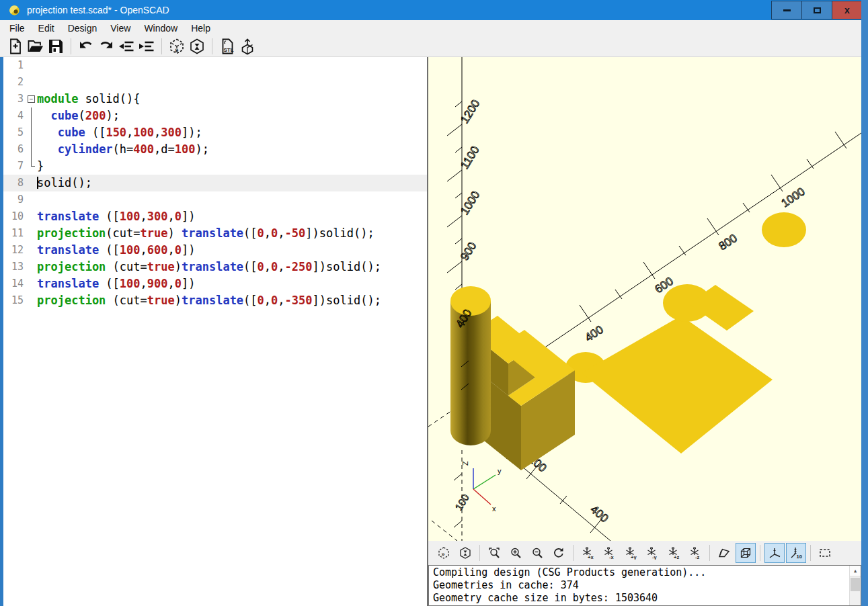 This screenshot has width=868, height=606. What do you see at coordinates (793, 198) in the screenshot?
I see `y-axis-label: 1000` at bounding box center [793, 198].